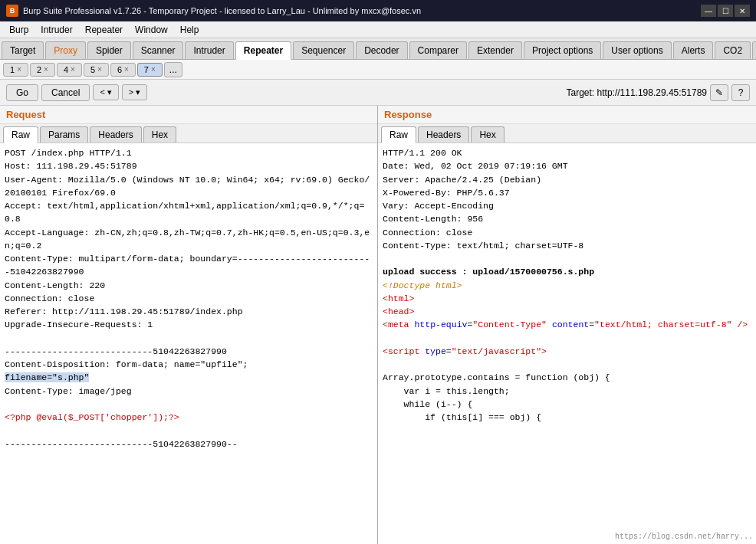 This screenshot has width=756, height=544. What do you see at coordinates (567, 115) in the screenshot?
I see `response-header: Response` at bounding box center [567, 115].